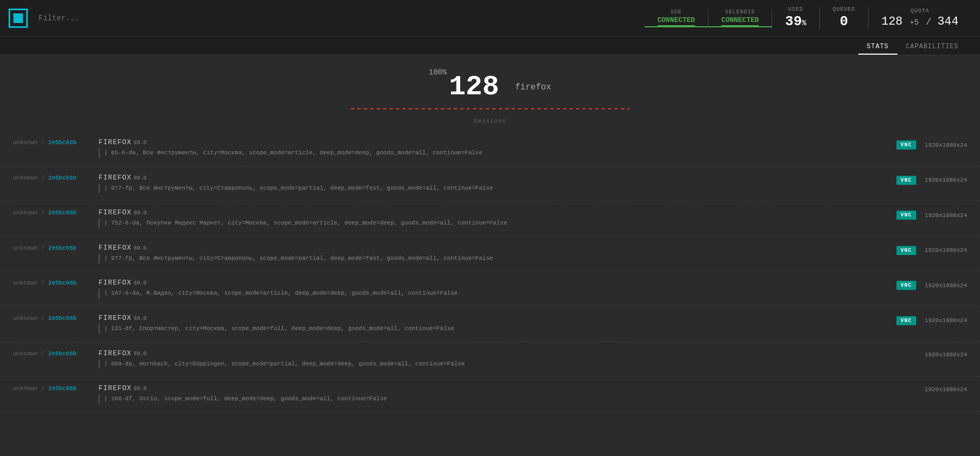  What do you see at coordinates (932, 47) in the screenshot?
I see `tab-capabilities: CAPABILITIES` at bounding box center [932, 47].